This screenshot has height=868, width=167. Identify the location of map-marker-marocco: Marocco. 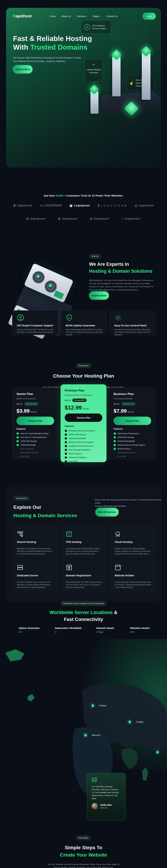
(96, 735).